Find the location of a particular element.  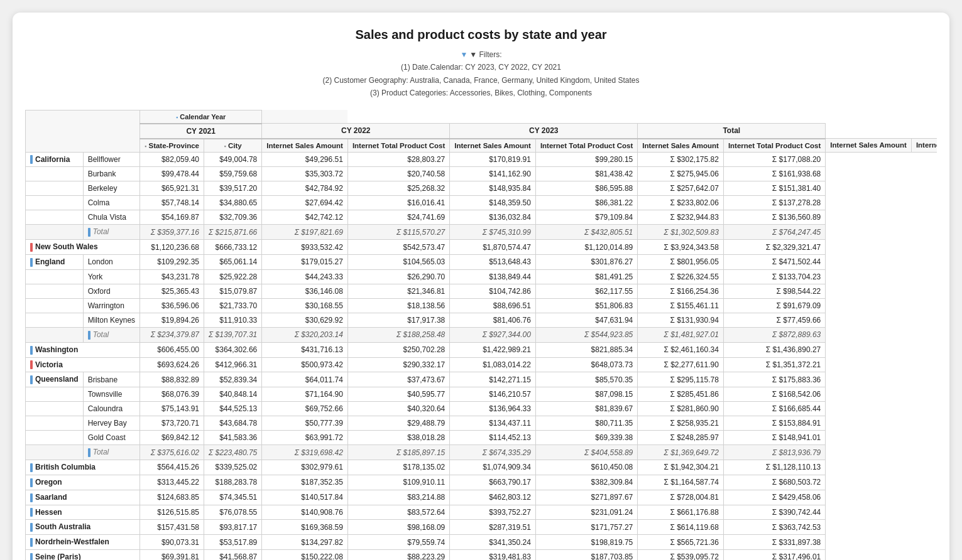

data-cell-0: $126,515.85 is located at coordinates (172, 512).